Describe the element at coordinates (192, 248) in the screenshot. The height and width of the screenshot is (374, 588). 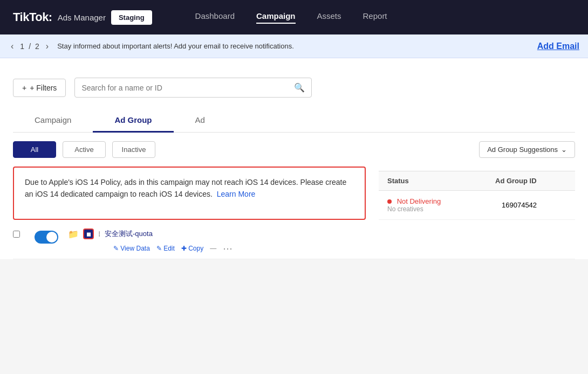
I see `copy-link: ✚ Copy` at that location.